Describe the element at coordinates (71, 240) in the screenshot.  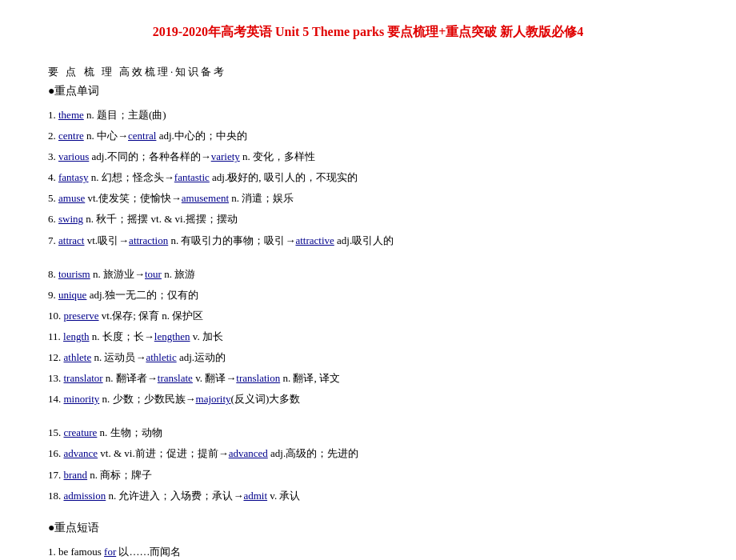
I see `word-link-attract: attract` at that location.